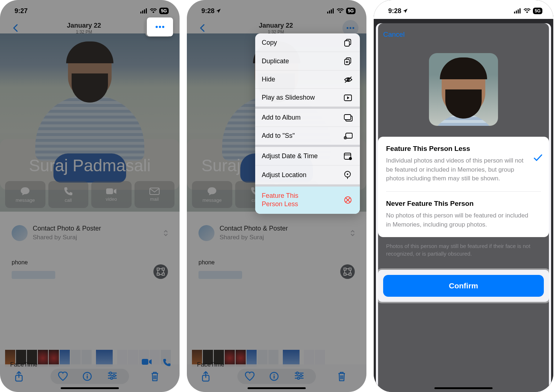  What do you see at coordinates (212, 191) in the screenshot?
I see `message-icon` at bounding box center [212, 191].